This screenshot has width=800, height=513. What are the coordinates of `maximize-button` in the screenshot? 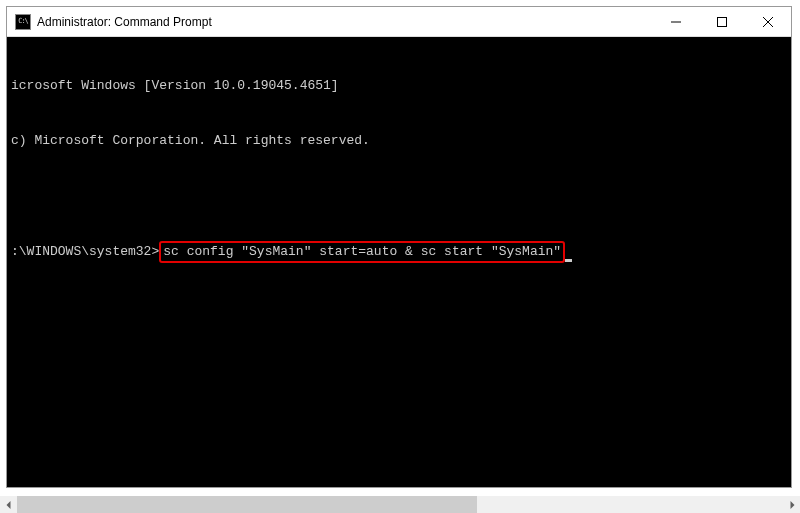 It's located at (722, 22).